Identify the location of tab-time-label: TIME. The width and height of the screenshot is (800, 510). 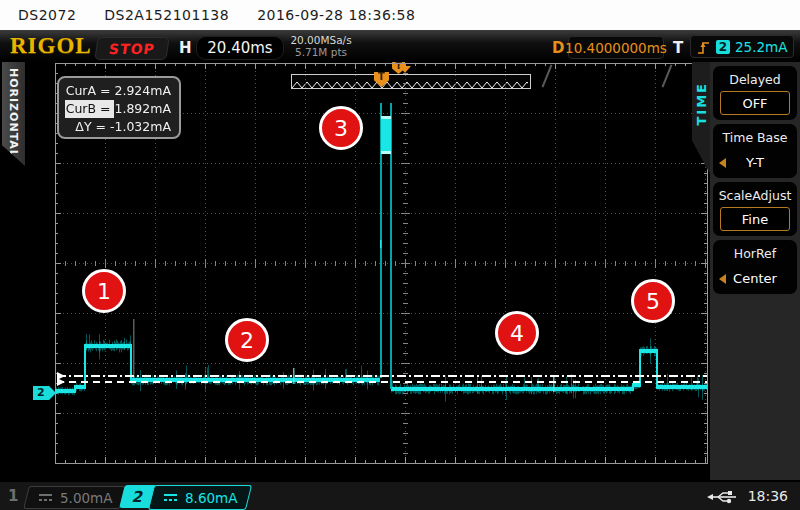
(702, 104).